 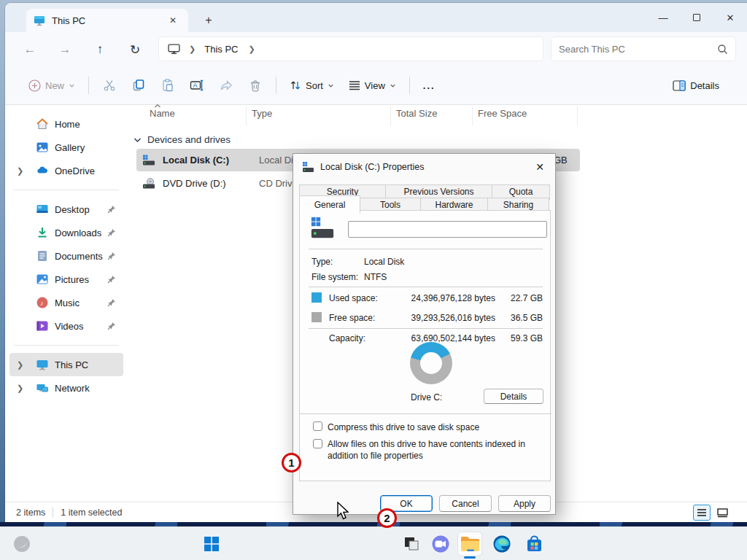 I want to click on network-icon, so click(x=42, y=388).